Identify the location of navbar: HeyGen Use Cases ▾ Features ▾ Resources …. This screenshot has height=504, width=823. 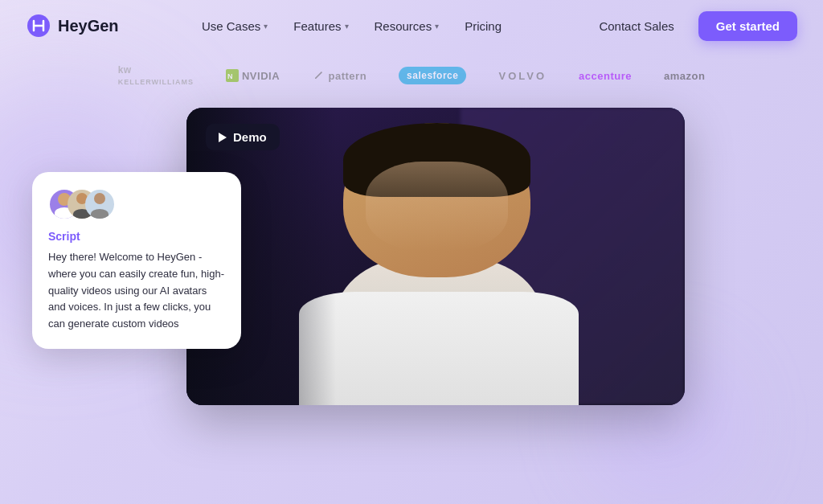
(412, 26).